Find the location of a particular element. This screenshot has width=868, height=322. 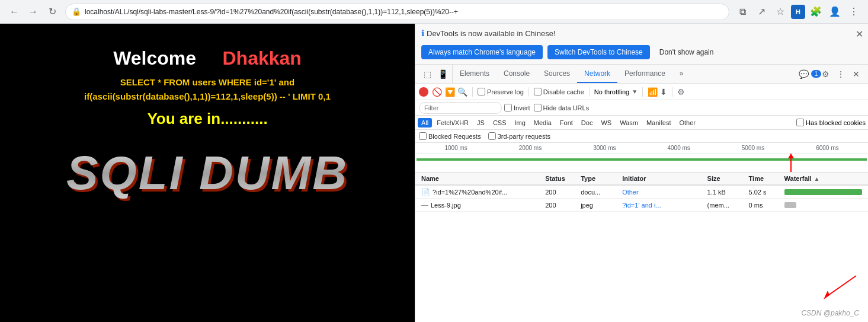

type-btn-img: Img is located at coordinates (520, 123).